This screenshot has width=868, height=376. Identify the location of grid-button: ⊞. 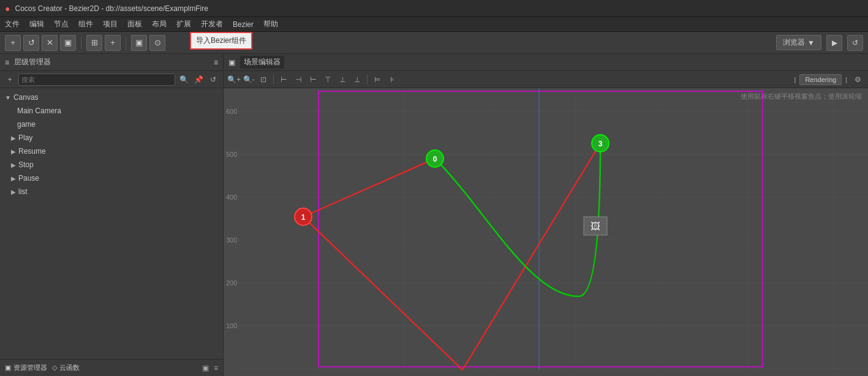
(94, 43).